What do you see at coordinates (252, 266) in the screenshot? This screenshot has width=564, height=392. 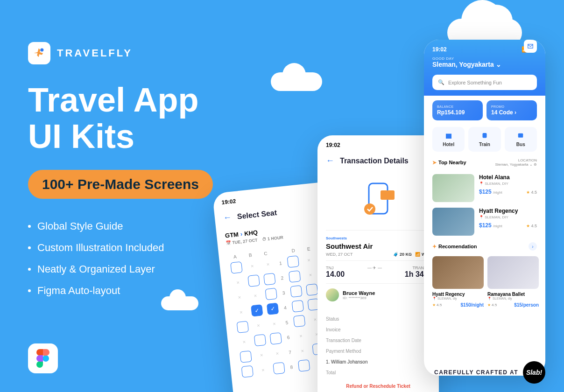 I see `seat-na: ×` at bounding box center [252, 266].